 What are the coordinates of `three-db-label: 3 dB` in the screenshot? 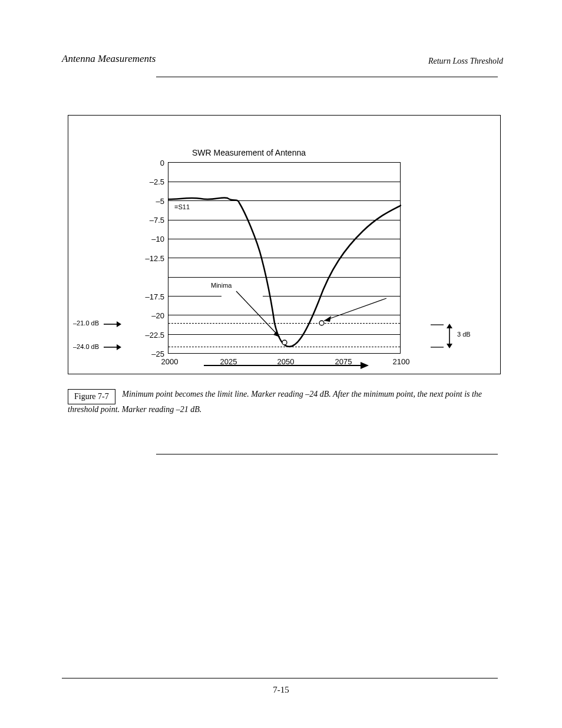 It's located at (464, 334).